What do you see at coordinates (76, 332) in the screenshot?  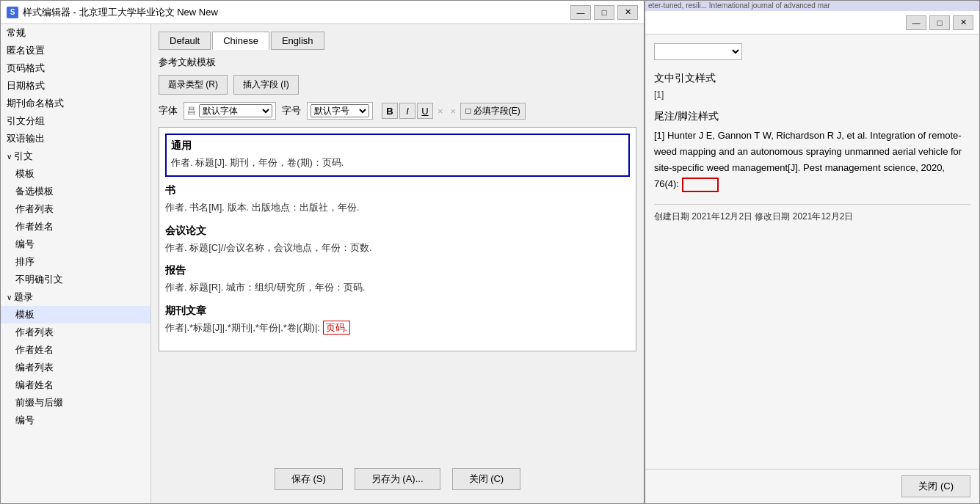 I see `sidebar-item-record-author-list: 作者列表` at bounding box center [76, 332].